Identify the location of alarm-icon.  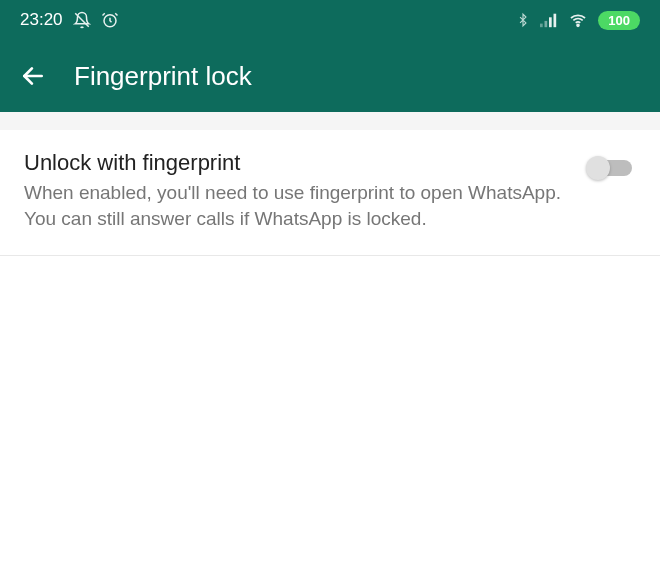
(110, 20).